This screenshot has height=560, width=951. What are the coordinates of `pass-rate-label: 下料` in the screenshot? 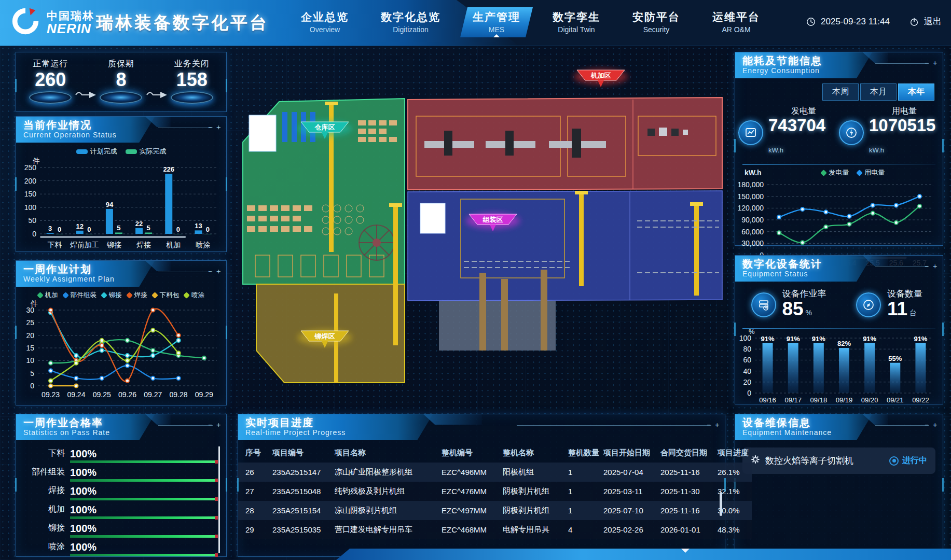 It's located at (43, 455).